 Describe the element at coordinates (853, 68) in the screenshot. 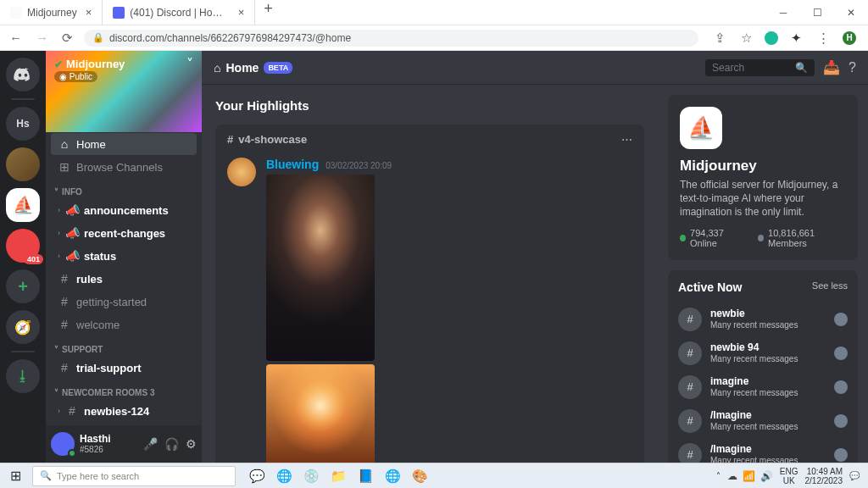

I see `help-icon: ?` at that location.